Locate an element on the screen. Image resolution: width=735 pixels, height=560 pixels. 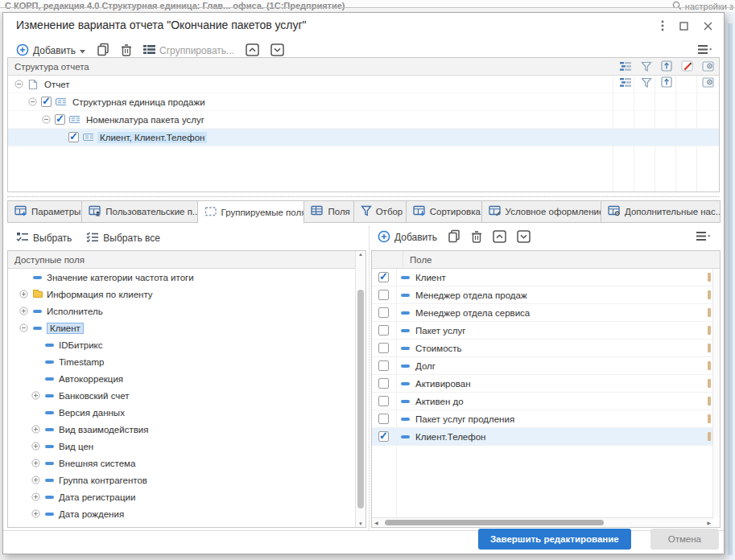
vertical-scroll-track is located at coordinates (716, 393).